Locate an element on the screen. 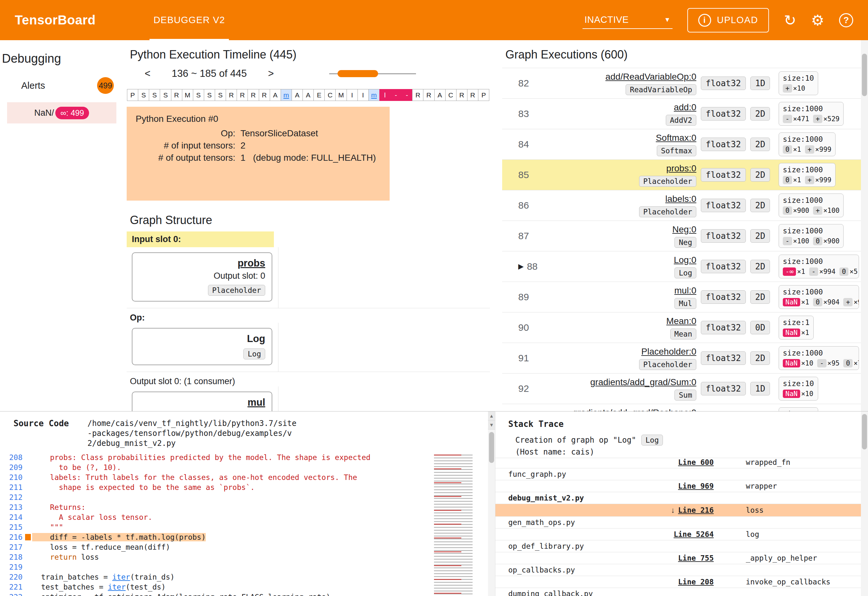 This screenshot has width=868, height=596. stack-line-link: Line 755 is located at coordinates (696, 558).